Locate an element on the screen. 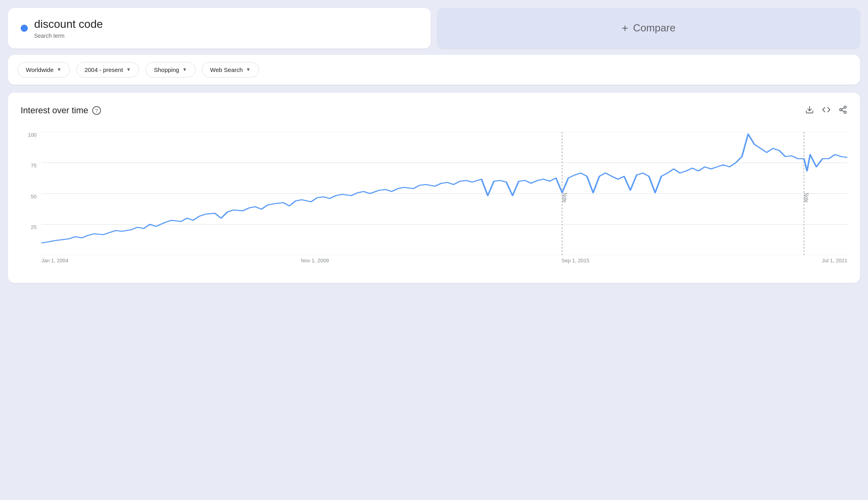 This screenshot has width=868, height=500. category-dropdown-icon: ▼ is located at coordinates (185, 70).